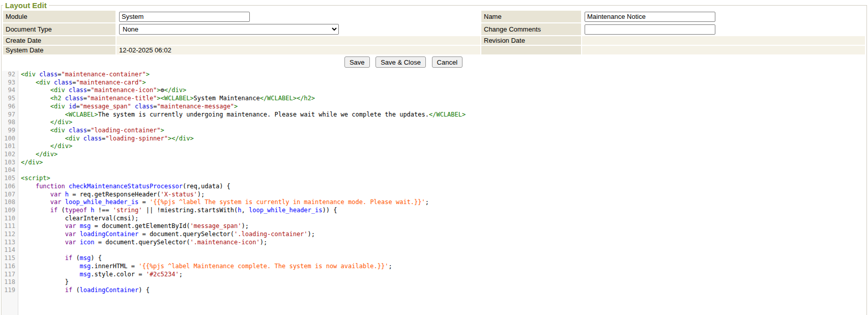 The image size is (868, 315). I want to click on document-type-value-cell: None, so click(298, 30).